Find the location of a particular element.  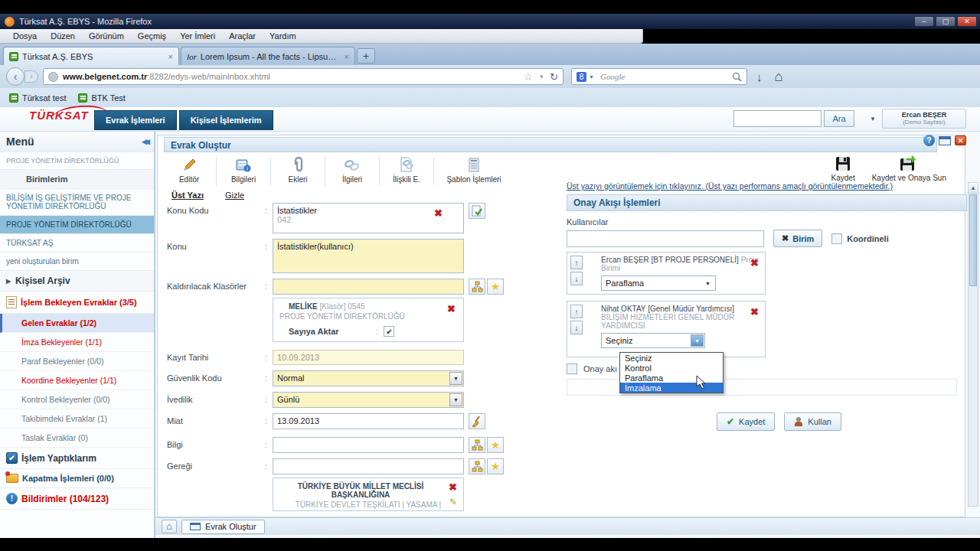

sidebar-item-taslak-evraklar: Taslak Evraklar (0) is located at coordinates (77, 438).